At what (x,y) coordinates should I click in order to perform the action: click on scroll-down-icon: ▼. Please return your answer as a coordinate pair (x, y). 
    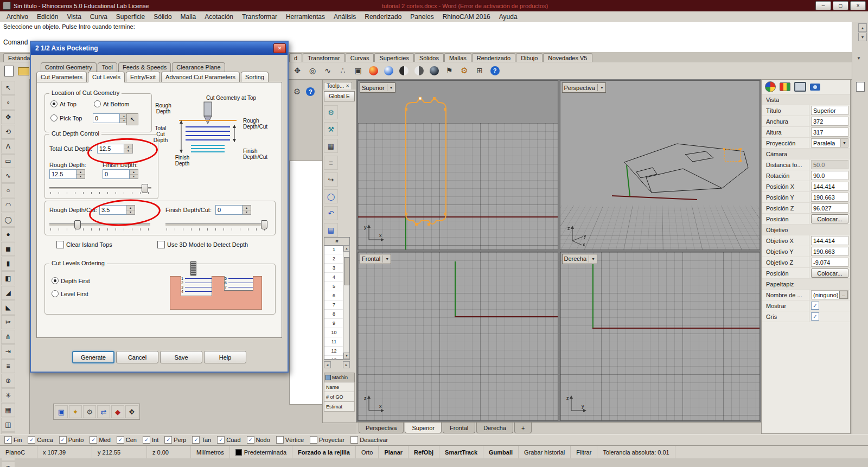
    Looking at the image, I should click on (347, 356).